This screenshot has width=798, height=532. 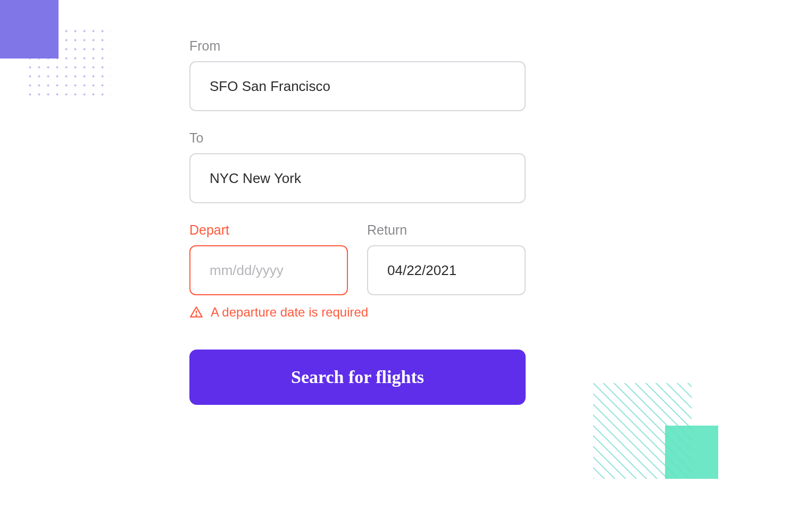 I want to click on to-field-group: To, so click(x=358, y=167).